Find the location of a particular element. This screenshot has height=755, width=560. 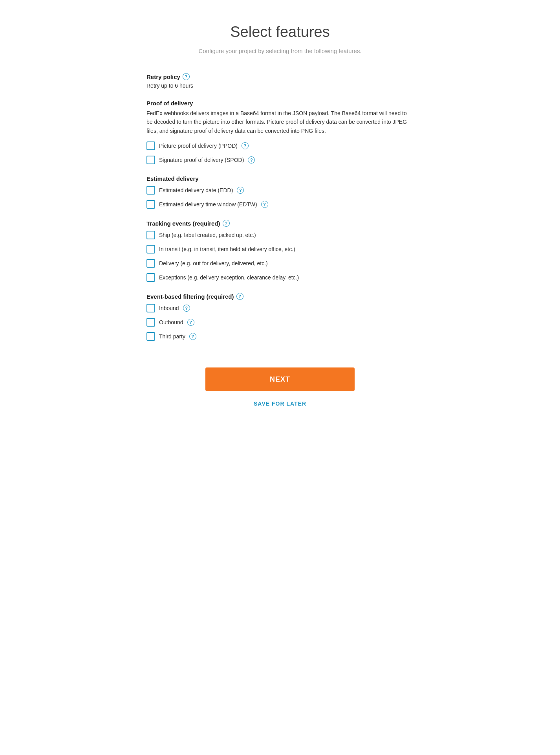

retry-policy-title: Retry policy ? is located at coordinates (280, 77).